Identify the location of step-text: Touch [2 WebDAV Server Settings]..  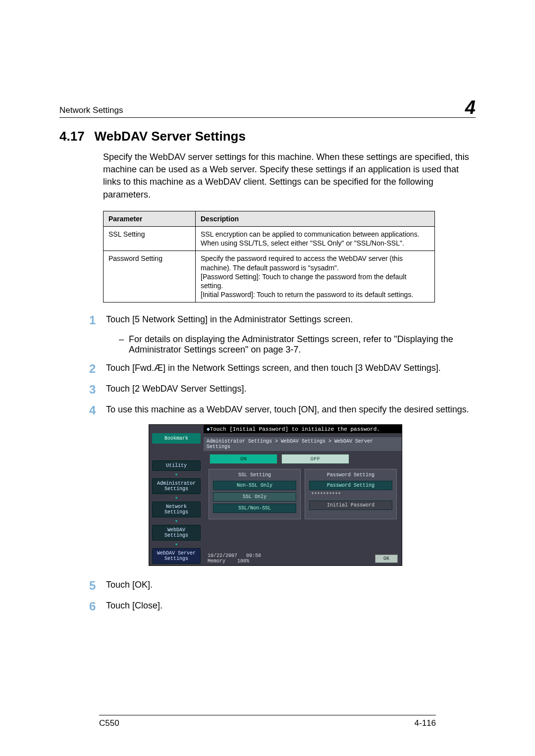
(176, 389).